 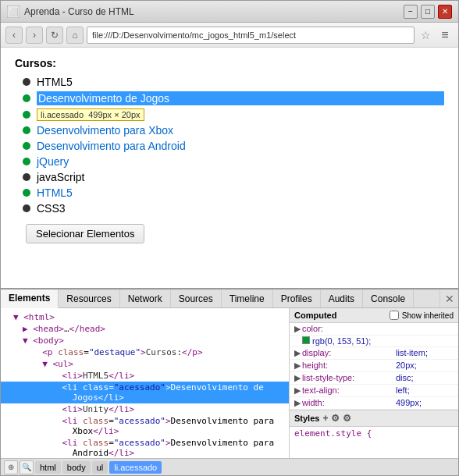 I want to click on item-text: CSS3, so click(x=52, y=208).